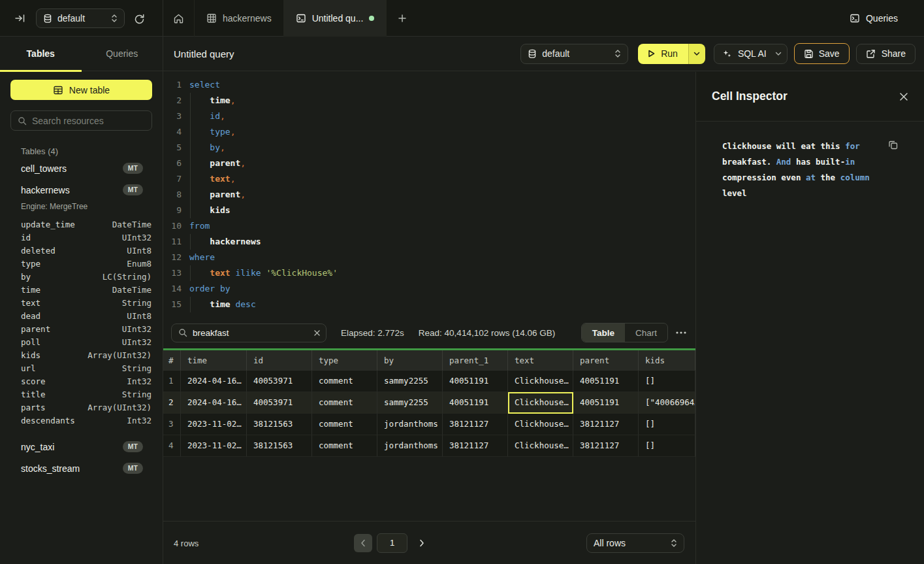 The image size is (924, 564). I want to click on table-cell: ["40066964…, so click(667, 403).